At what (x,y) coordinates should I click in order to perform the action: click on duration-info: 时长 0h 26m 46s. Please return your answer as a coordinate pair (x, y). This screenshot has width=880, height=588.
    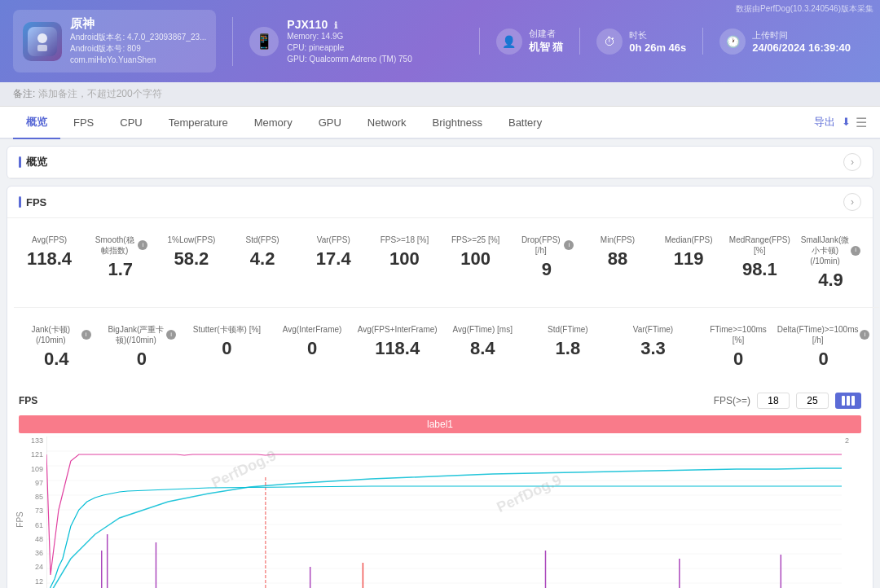
    Looking at the image, I should click on (658, 42).